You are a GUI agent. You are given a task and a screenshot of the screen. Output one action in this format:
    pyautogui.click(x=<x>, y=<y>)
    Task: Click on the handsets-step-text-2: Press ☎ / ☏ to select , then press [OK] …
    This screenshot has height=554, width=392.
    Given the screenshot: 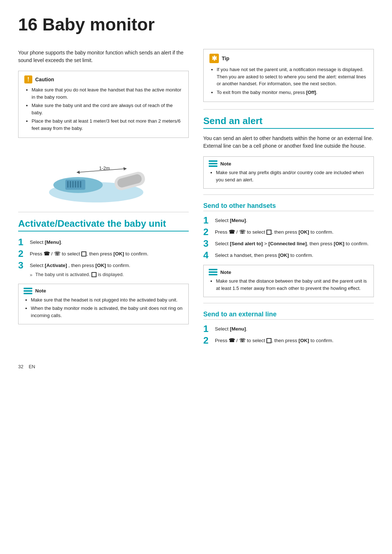 What is the action you would take?
    pyautogui.click(x=274, y=231)
    